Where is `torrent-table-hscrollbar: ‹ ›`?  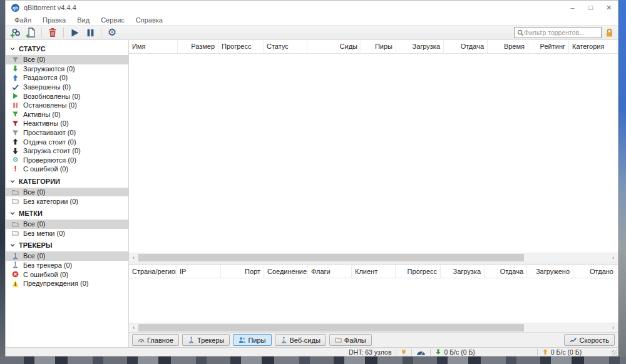 torrent-table-hscrollbar: ‹ › is located at coordinates (373, 258).